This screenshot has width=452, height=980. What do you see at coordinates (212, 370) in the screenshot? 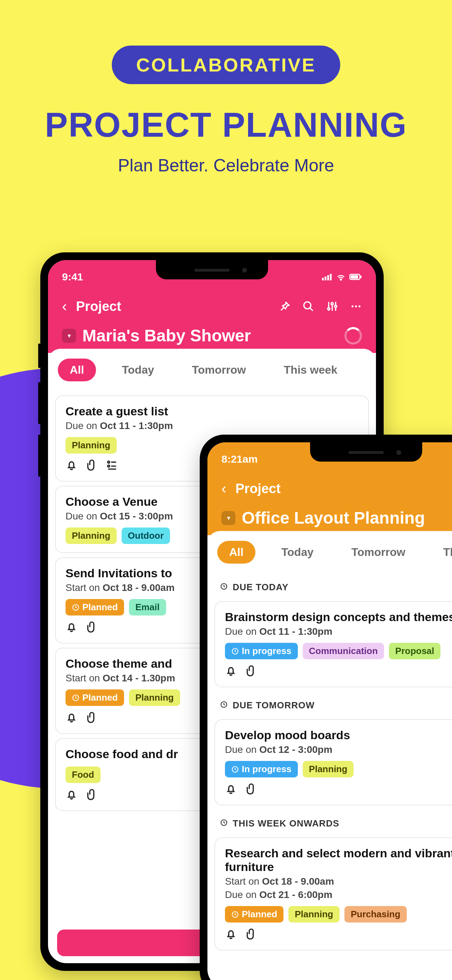
I see `filter-bar: All Today Tomorrow This week` at bounding box center [212, 370].